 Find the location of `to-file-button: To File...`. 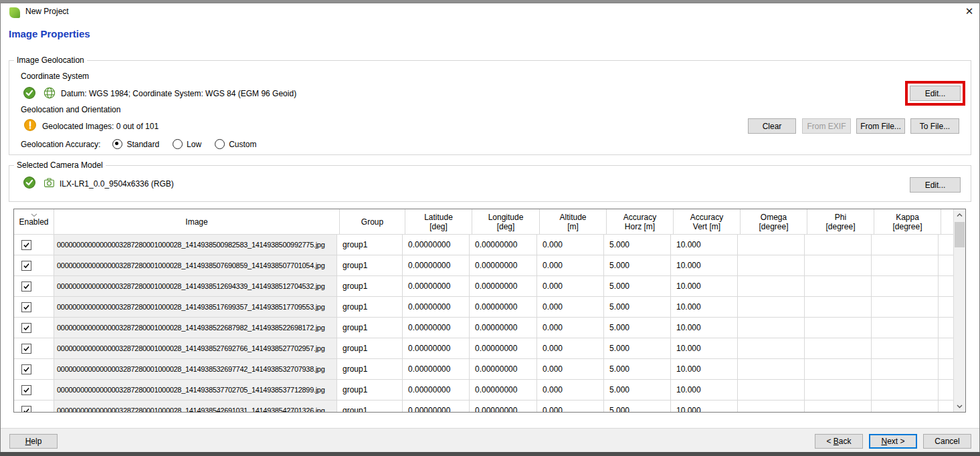

to-file-button: To File... is located at coordinates (935, 126).